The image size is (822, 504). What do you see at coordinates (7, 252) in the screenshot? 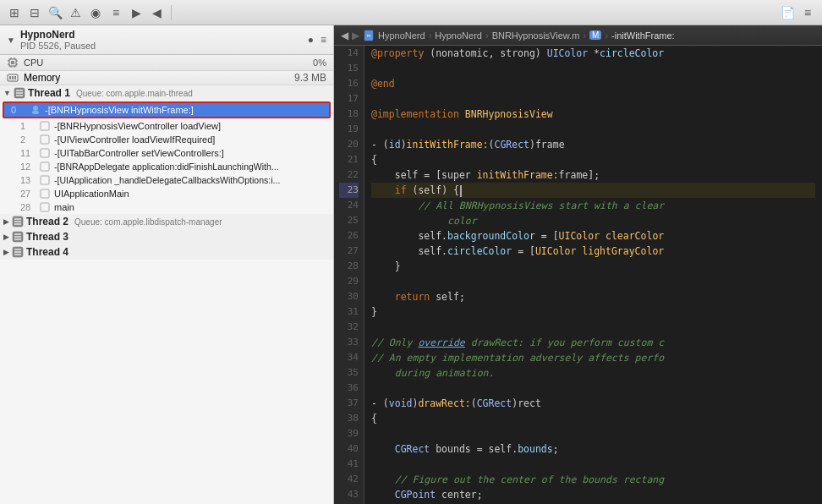
I see `thread-4-disclosure: ▶` at bounding box center [7, 252].